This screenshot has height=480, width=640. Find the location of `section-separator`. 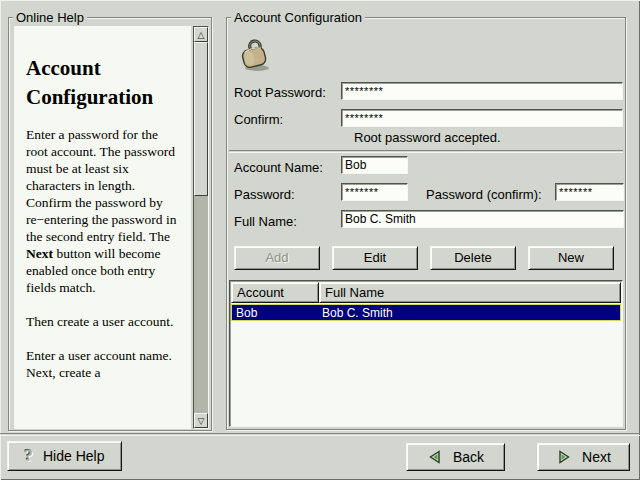

section-separator is located at coordinates (426, 151).